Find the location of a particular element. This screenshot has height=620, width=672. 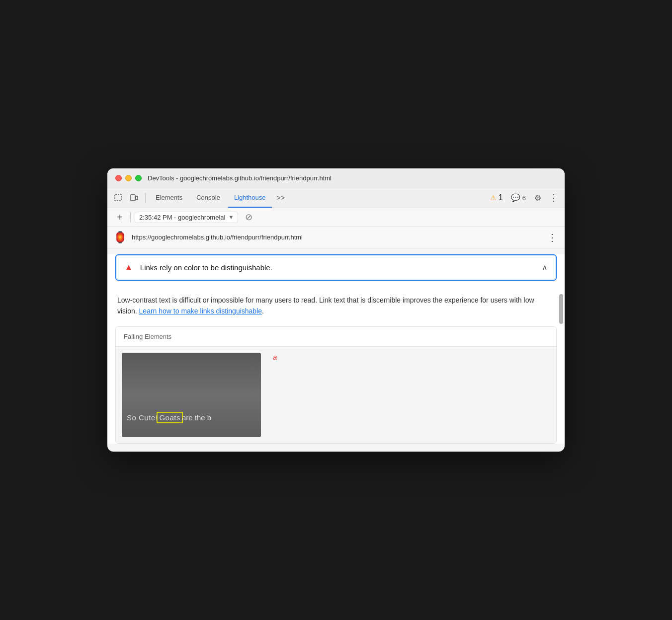

audit-collapse-icon: ∧ is located at coordinates (545, 267).